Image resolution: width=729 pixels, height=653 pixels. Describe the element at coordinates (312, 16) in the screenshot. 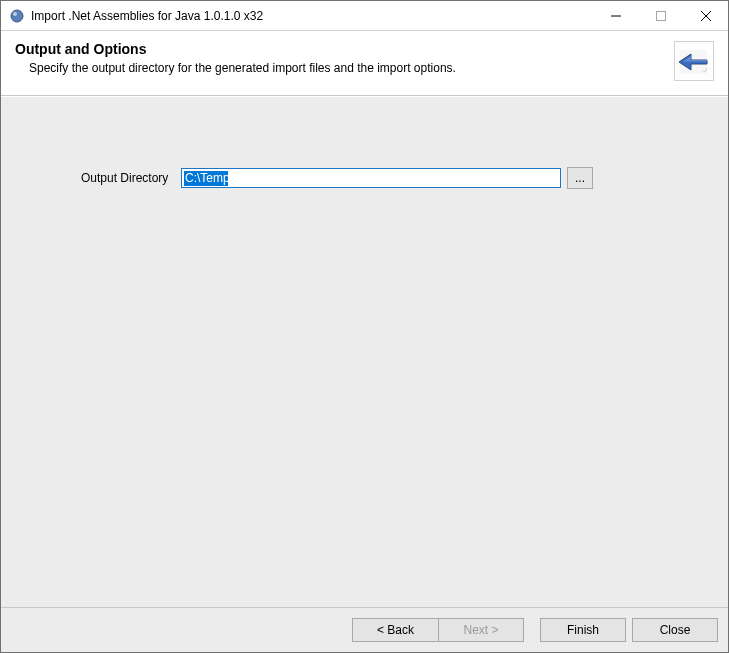

I see `window-title: Import .Net Assemblies for Java 1.0.1.0 …` at that location.